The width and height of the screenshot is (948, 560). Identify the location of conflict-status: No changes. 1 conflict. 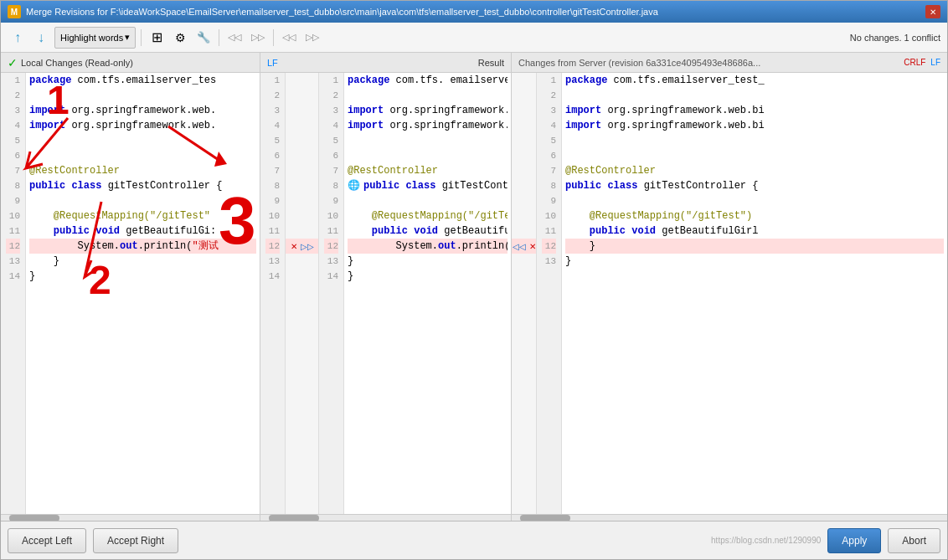
(895, 38).